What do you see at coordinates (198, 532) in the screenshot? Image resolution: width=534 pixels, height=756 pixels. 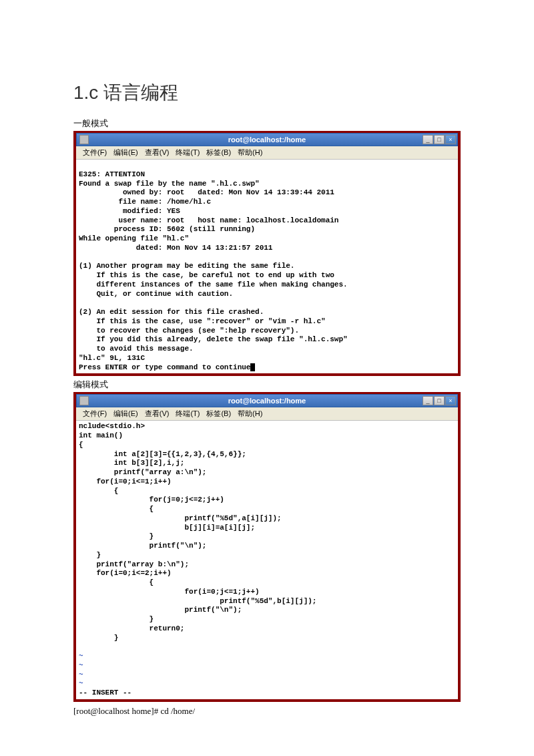 I see `source-code: nclude<stdio.h> int main() { int a[2][3]…` at bounding box center [198, 532].